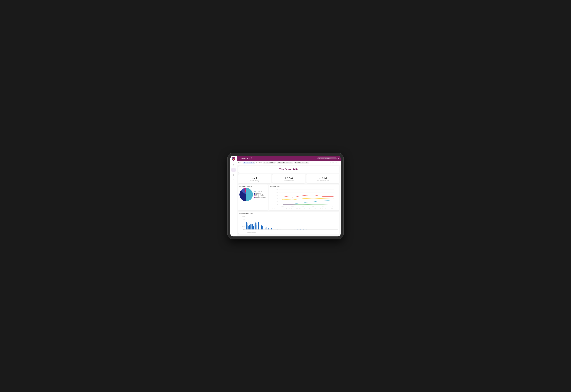 This screenshot has height=392, width=571. Describe the element at coordinates (277, 193) in the screenshot. I see `svg-text: 2,500` at that location.